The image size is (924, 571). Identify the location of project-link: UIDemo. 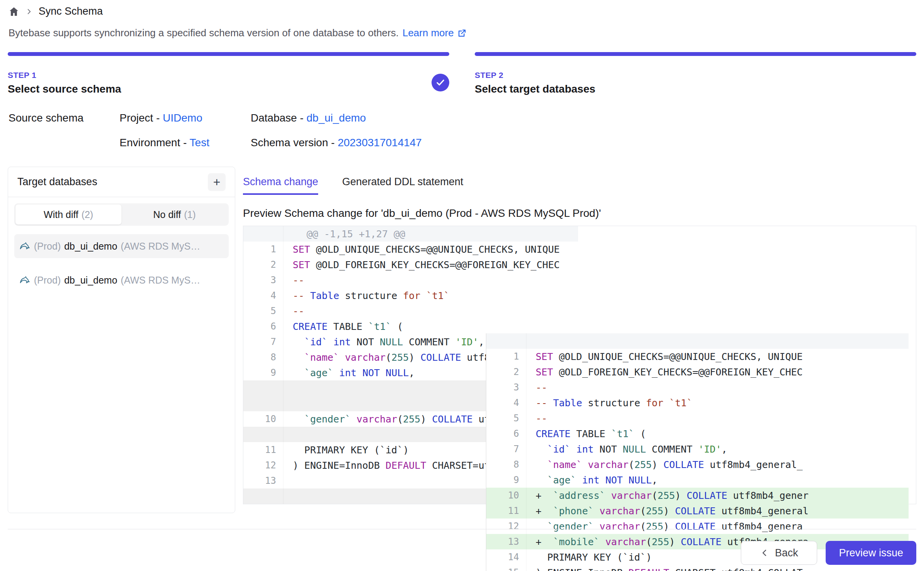
(183, 118).